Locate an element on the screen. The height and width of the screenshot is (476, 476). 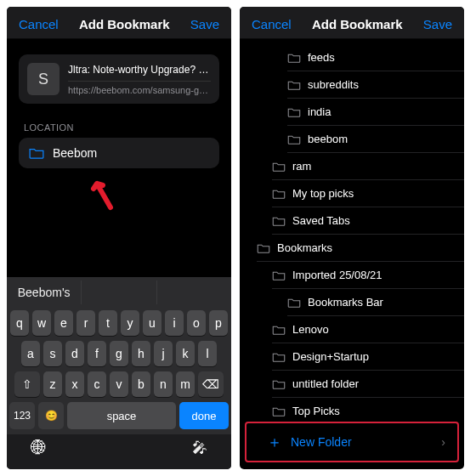
key-r: r is located at coordinates (86, 323).